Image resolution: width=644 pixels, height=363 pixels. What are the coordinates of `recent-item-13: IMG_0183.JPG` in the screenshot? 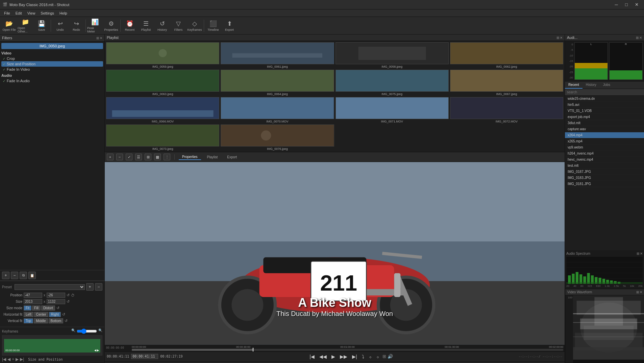 It's located at (604, 178).